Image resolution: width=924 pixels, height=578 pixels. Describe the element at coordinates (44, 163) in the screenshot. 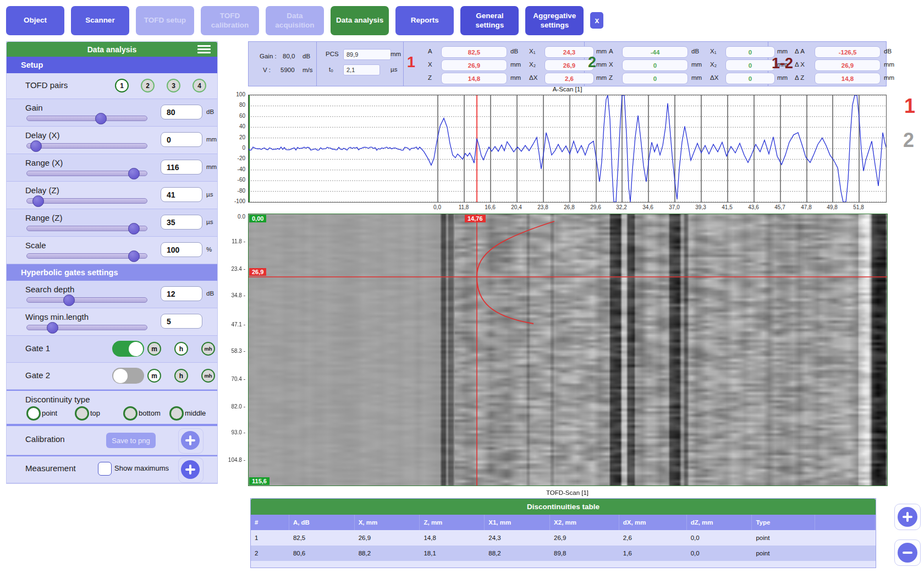

I see `range-x-label: Range (X)` at that location.